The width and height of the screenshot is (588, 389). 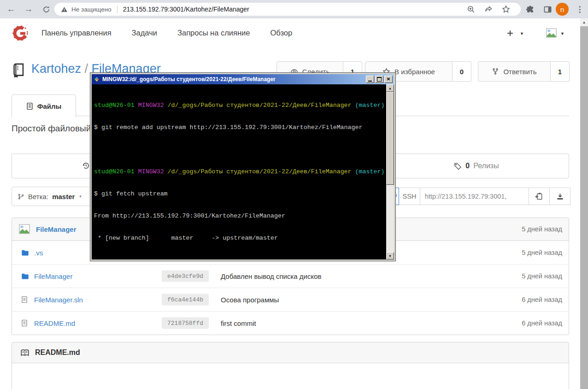 I want to click on file-link: README.md, so click(x=54, y=324).